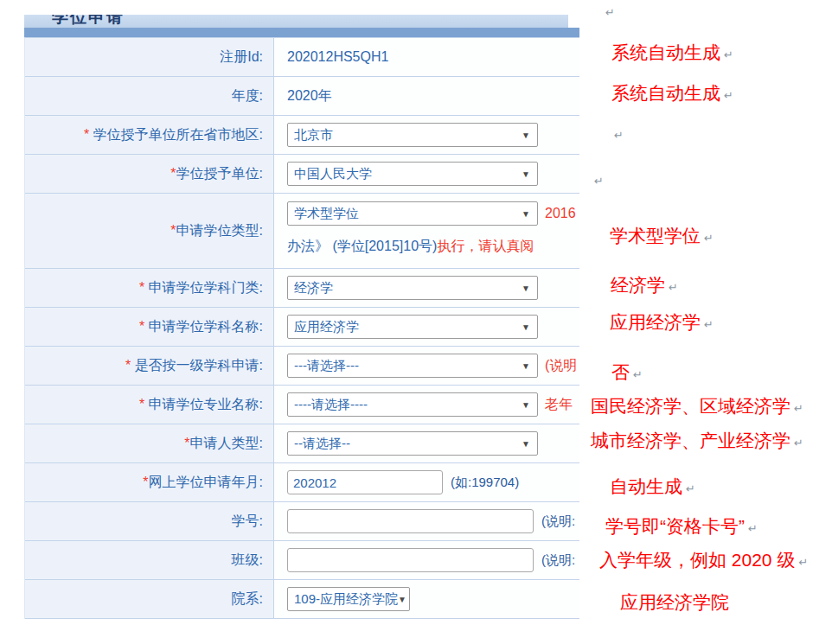  Describe the element at coordinates (36, 17) in the screenshot. I see `section-marker-icon: ▪▪` at that location.